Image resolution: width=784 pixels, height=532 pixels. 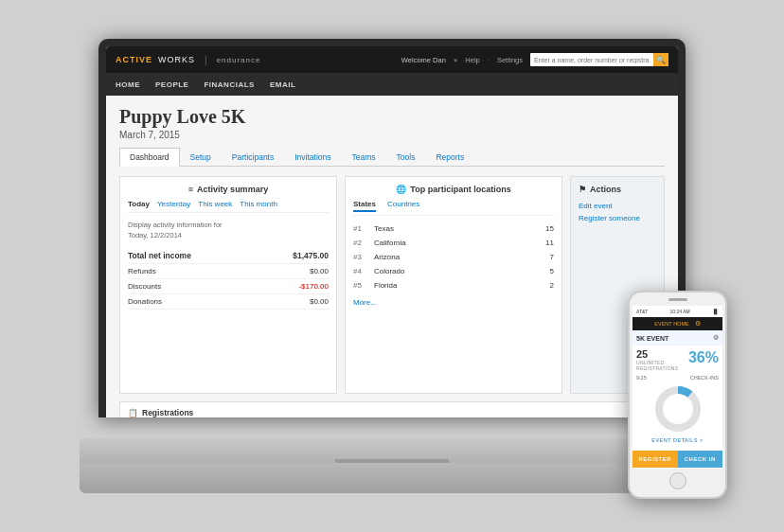 I want to click on activity-tab-month: This month, so click(x=258, y=204).